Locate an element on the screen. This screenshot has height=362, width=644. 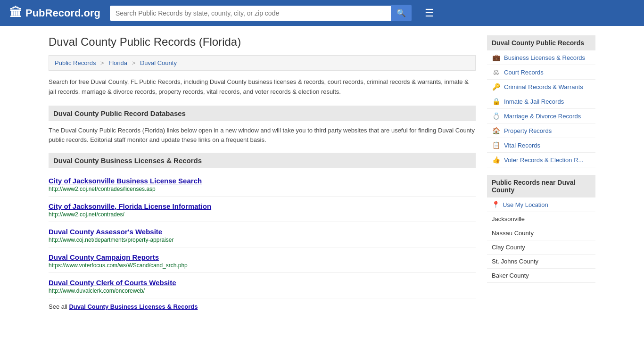
search-input is located at coordinates (250, 13).